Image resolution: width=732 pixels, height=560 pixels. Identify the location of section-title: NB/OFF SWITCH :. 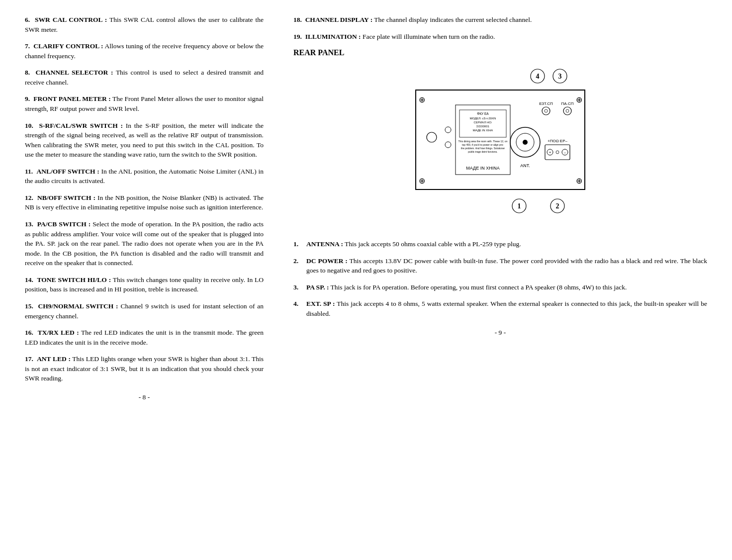
(67, 198).